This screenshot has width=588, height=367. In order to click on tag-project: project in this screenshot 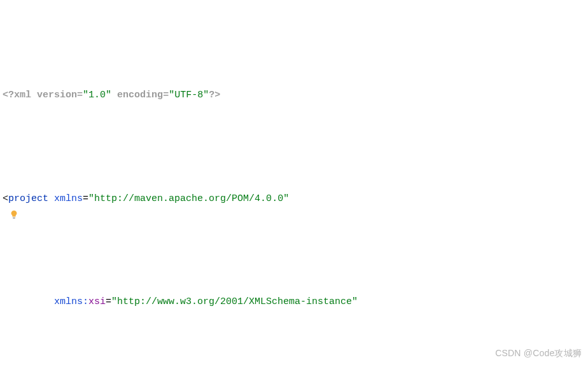, I will do `click(28, 198)`.